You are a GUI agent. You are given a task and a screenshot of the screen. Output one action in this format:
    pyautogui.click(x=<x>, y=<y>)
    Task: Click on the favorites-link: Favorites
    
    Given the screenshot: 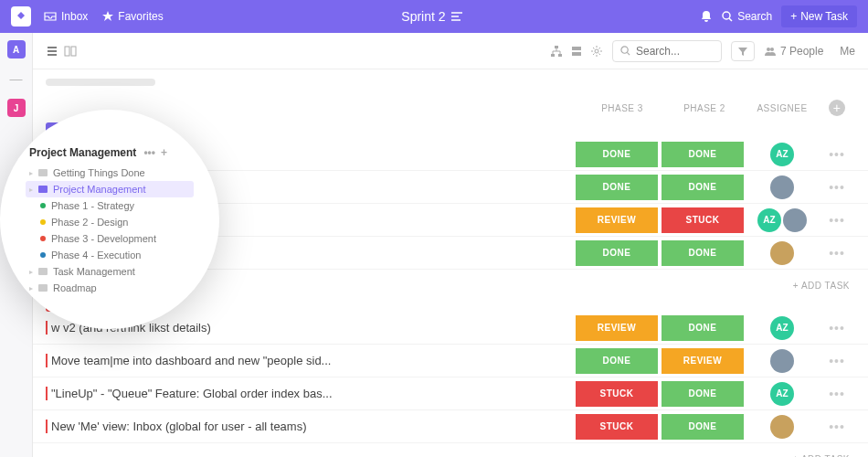 What is the action you would take?
    pyautogui.click(x=132, y=16)
    